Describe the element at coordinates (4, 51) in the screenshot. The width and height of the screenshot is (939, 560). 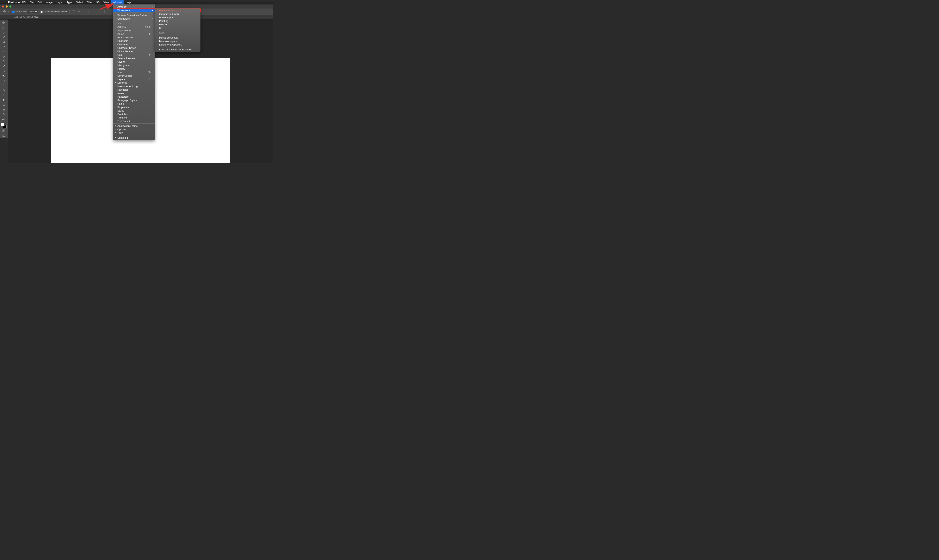
I see `healing-brush-tool` at that location.